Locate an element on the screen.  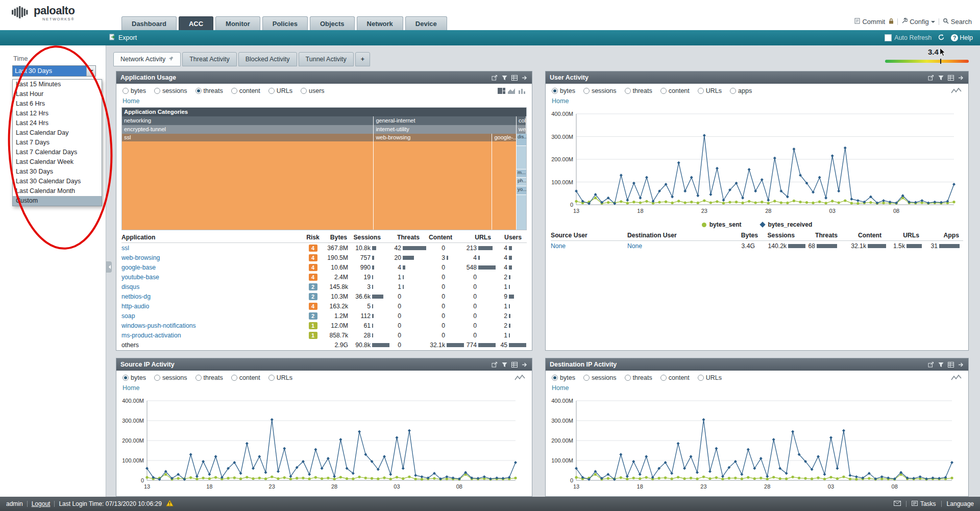
logout-link: Logout is located at coordinates (41, 504).